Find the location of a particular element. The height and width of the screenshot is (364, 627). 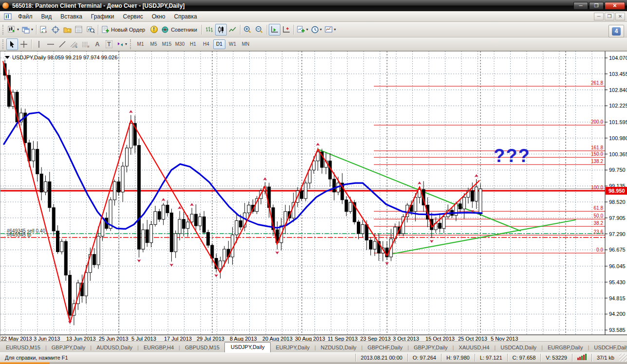

horizontal-line-button is located at coordinates (51, 44).